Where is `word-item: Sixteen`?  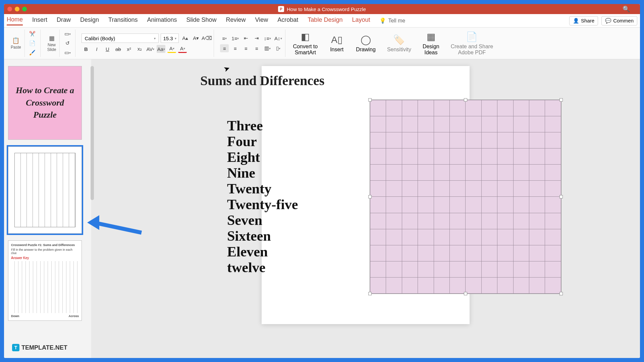
word-item: Sixteen is located at coordinates (263, 236).